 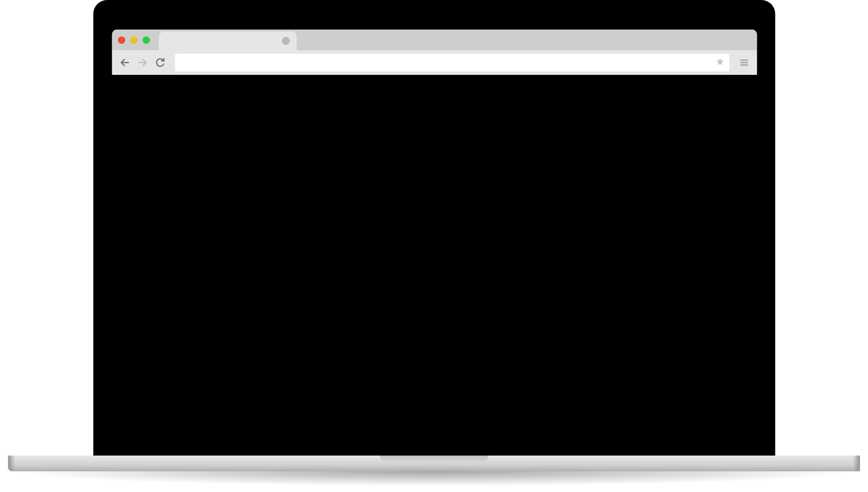 I want to click on hamburger-icon, so click(x=744, y=63).